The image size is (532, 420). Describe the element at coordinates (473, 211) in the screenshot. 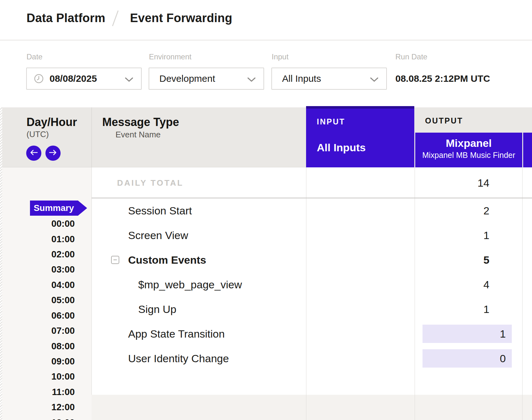

I see `row-output-value: 2` at that location.